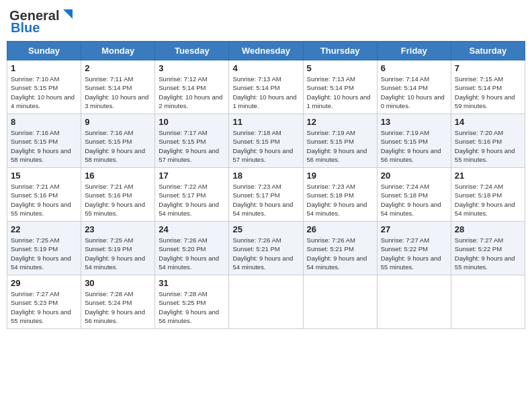  What do you see at coordinates (488, 176) in the screenshot?
I see `day-number: 21` at bounding box center [488, 176].